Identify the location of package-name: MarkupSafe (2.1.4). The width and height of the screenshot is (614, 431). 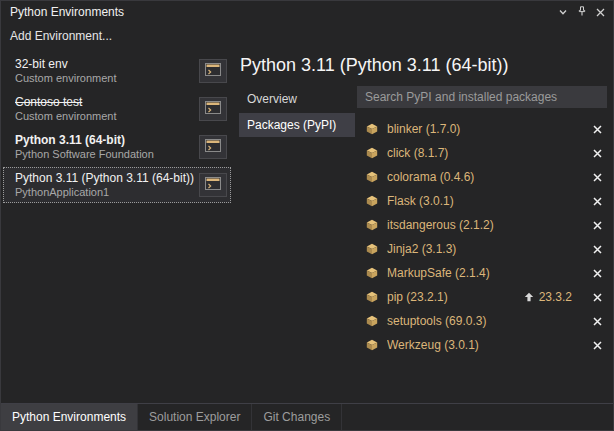
(488, 273).